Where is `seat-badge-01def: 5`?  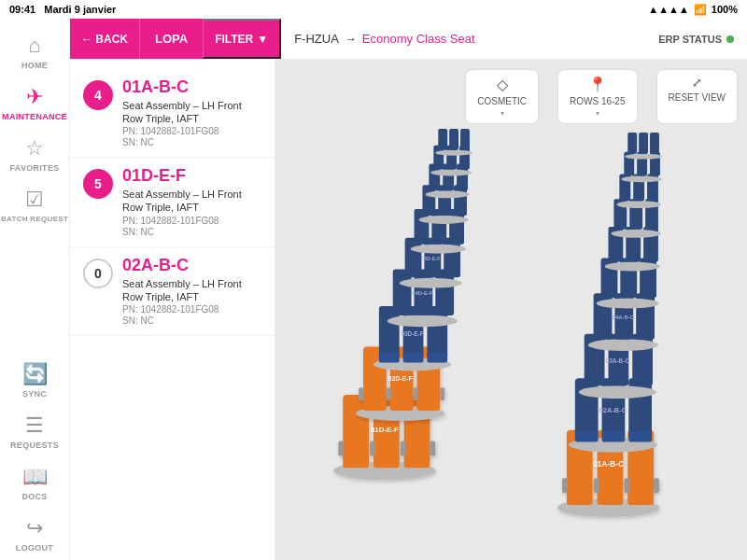
seat-badge-01def: 5 is located at coordinates (98, 184).